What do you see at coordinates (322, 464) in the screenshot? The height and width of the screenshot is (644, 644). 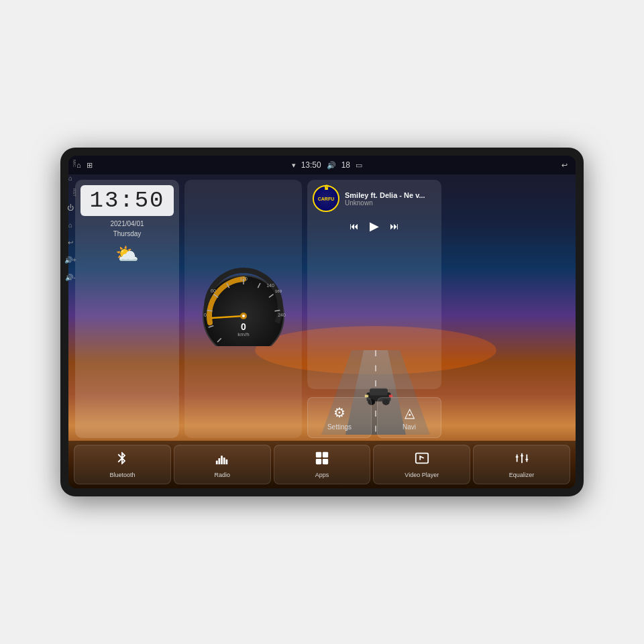 I see `bottom-bar: Bluetooth Radio` at bounding box center [322, 464].